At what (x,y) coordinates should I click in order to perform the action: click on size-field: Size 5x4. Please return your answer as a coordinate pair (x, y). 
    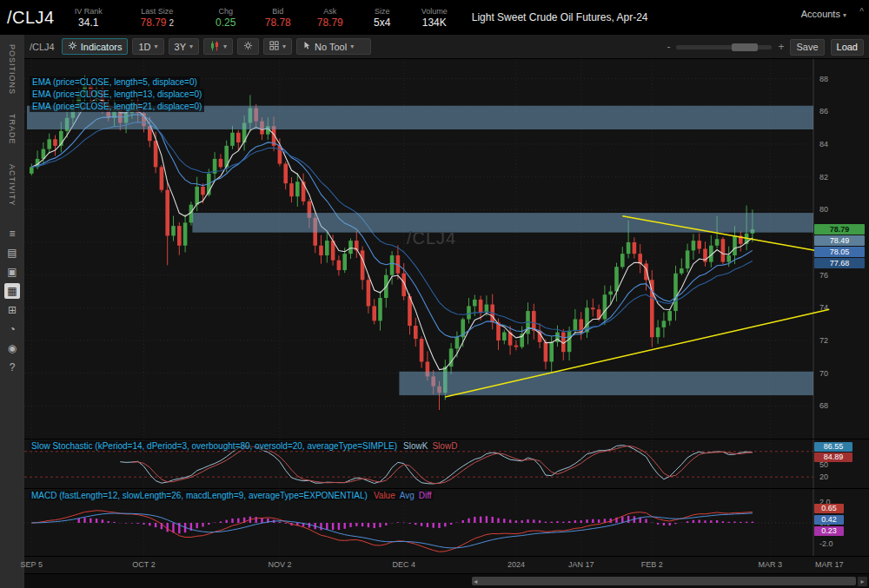
    Looking at the image, I should click on (382, 17).